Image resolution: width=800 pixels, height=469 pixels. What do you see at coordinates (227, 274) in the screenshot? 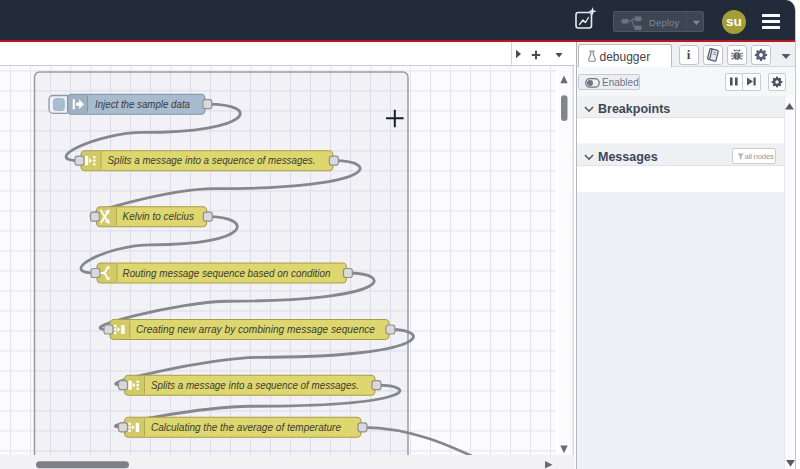
I see `svg-text:Routing message sequence based: Routing message sequence based on condit…` at bounding box center [227, 274].